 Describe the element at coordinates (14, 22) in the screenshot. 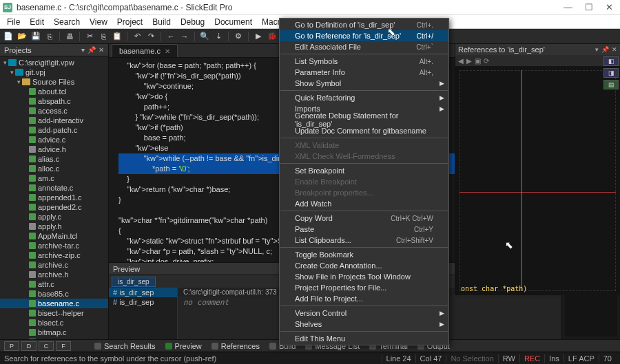

I see `menu-file: File` at that location.